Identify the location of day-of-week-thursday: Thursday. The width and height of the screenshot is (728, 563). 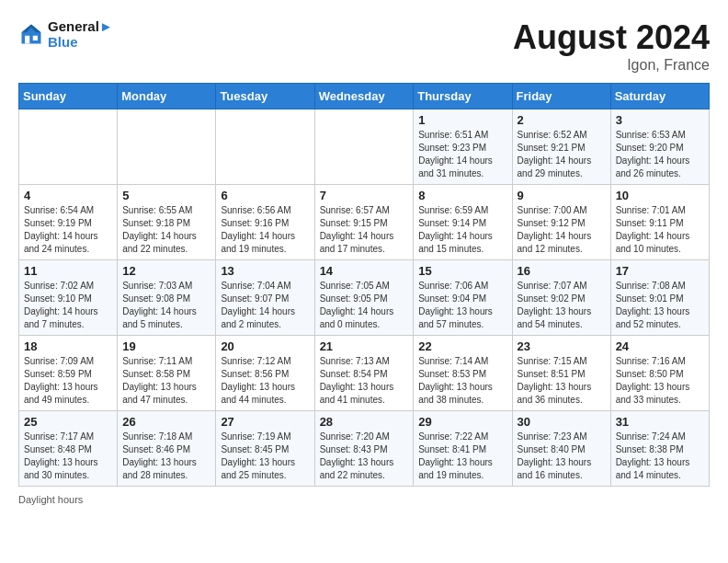
(463, 97).